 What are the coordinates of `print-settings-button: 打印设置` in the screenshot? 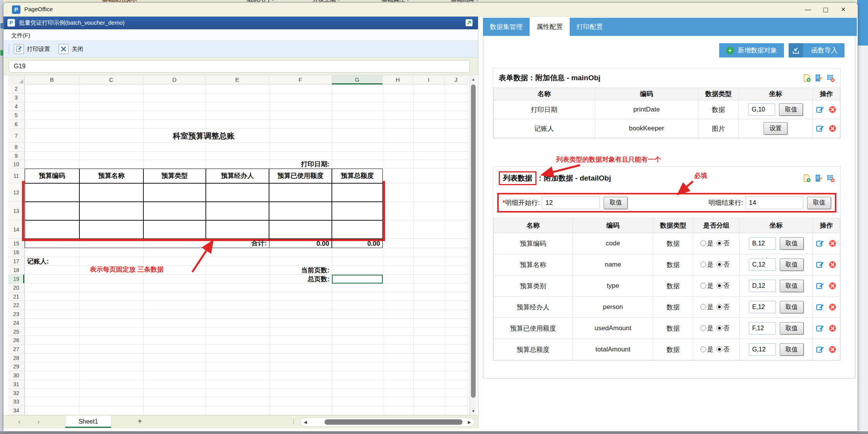 It's located at (32, 49).